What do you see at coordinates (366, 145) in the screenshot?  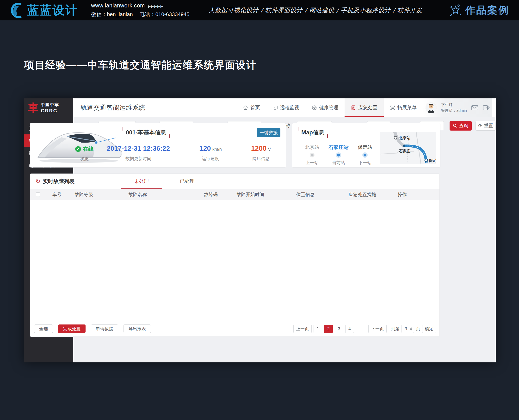 I see `map-card: Map信息 北京站石家庄站保定站 上一站当前站下一站 北京站 石家庄` at bounding box center [366, 145].